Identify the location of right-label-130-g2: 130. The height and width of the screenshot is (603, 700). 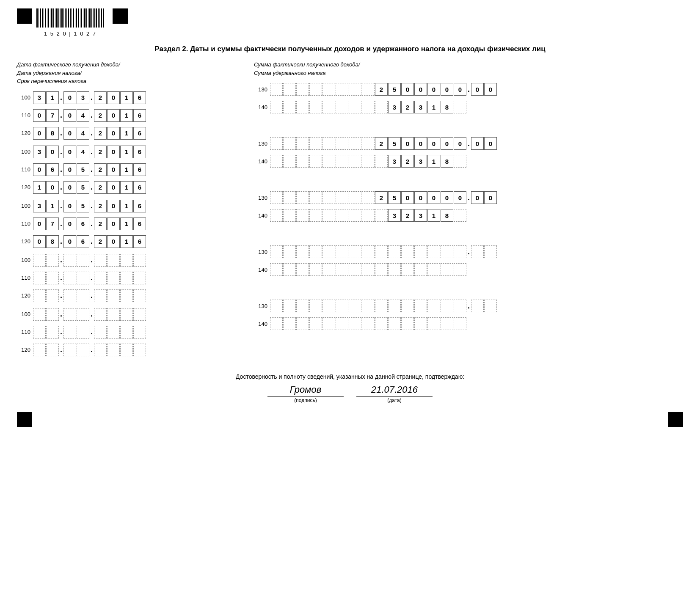
(262, 144).